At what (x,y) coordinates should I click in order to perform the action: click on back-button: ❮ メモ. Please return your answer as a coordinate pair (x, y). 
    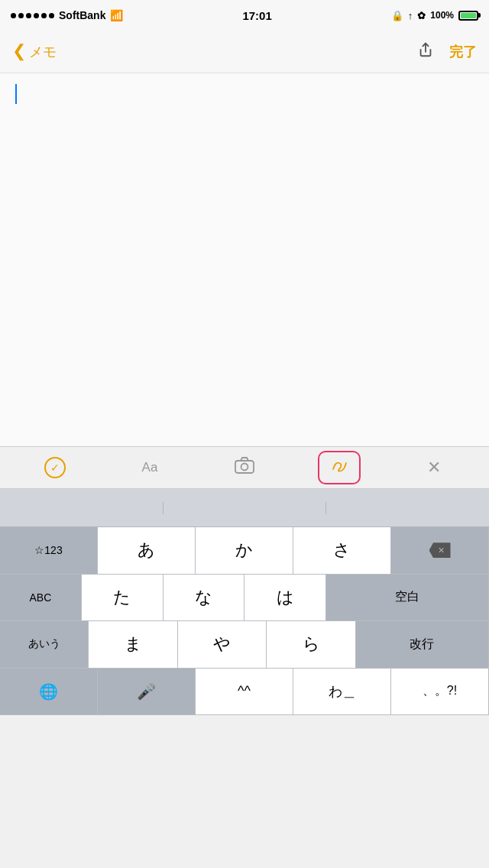
    Looking at the image, I should click on (34, 52).